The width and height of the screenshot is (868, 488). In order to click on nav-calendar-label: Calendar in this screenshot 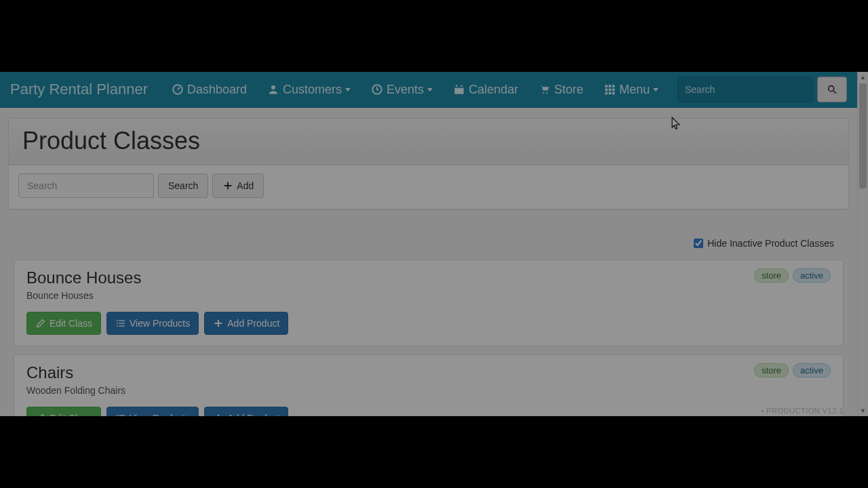, I will do `click(494, 89)`.